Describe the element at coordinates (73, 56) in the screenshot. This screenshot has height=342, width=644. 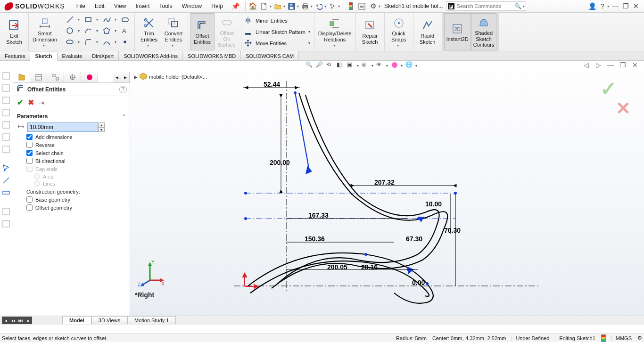
I see `tab-evaluate: Evaluate` at that location.